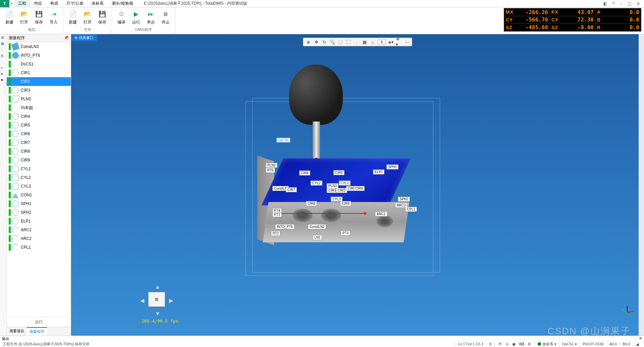 The width and height of the screenshot is (644, 347). Describe the element at coordinates (277, 215) in the screenshot. I see `feat-label-PT1: PT1` at that location.